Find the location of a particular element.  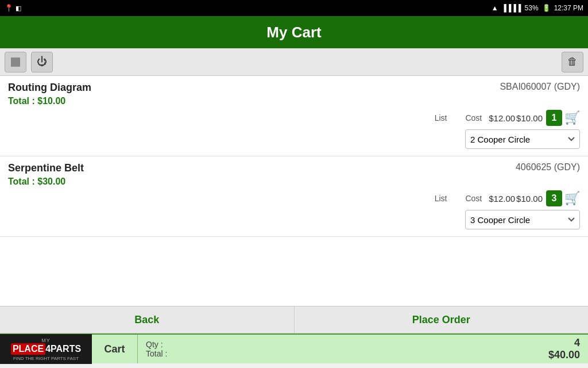

cart-item-0-total: Total : $10.00 is located at coordinates (294, 101).